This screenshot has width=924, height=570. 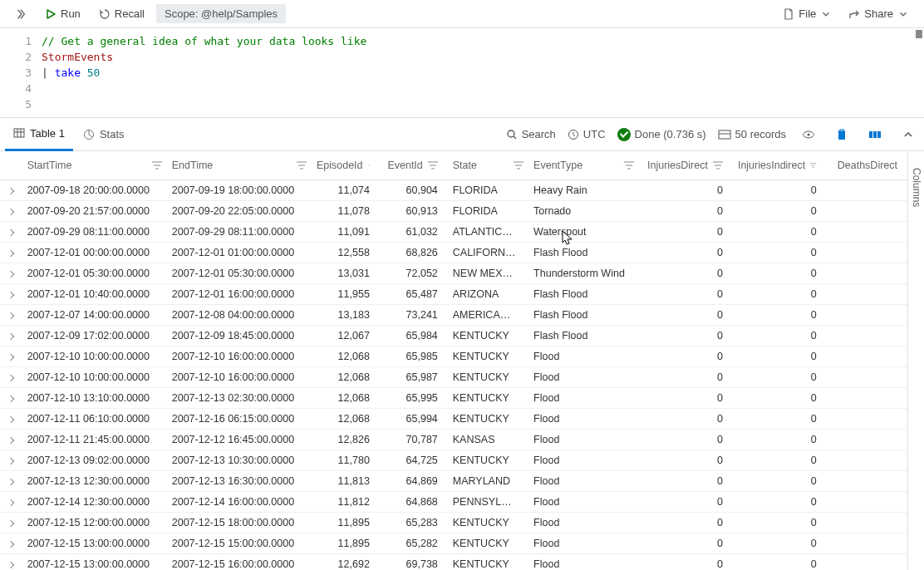 I want to click on table-row: 2007-12-11 21:45:00.00002007-12-12 16:45…, so click(x=454, y=440).